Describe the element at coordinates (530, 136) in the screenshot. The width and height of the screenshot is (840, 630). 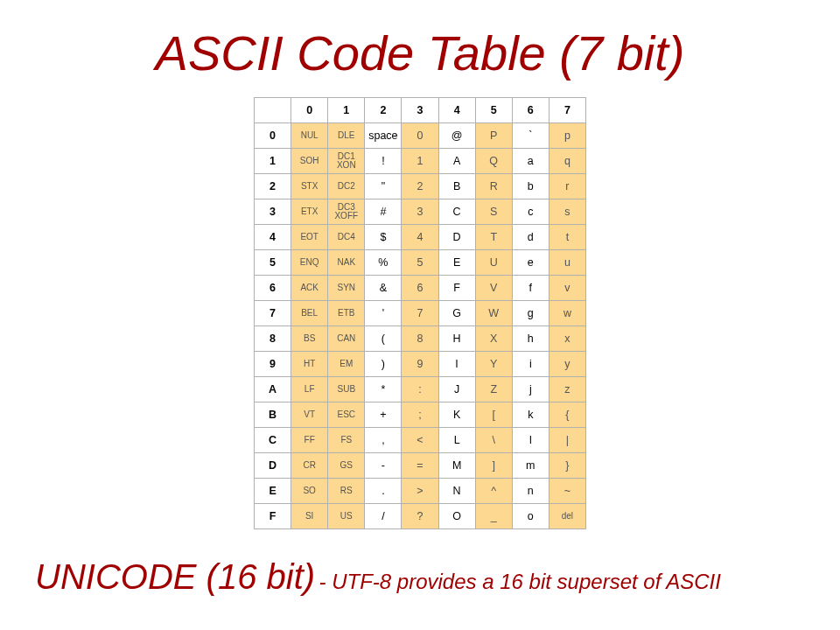
I see `cell: `` at that location.